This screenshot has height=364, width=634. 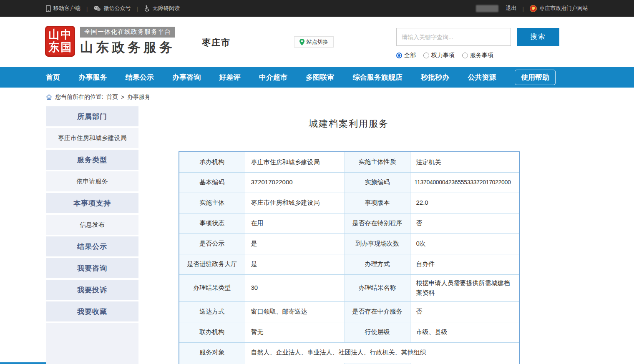 What do you see at coordinates (443, 55) in the screenshot?
I see `filter-power-label: 权力事项` at bounding box center [443, 55].